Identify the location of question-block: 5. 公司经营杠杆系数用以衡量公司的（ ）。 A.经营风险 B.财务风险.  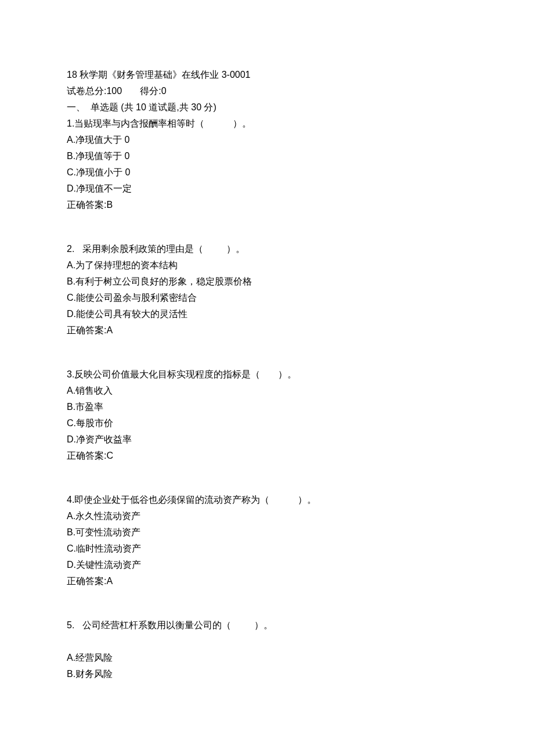
(267, 650).